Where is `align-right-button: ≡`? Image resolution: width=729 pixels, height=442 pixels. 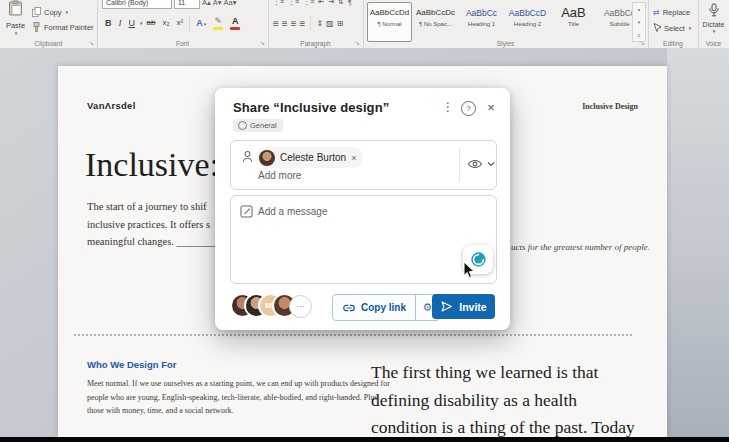
align-right-button: ≡ is located at coordinates (294, 24).